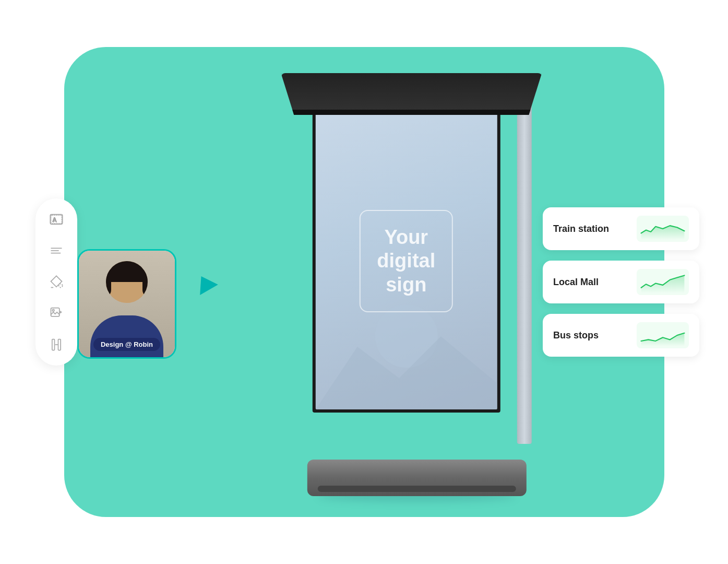 The height and width of the screenshot is (564, 728). Describe the element at coordinates (406, 261) in the screenshot. I see `sign-line-2: digital` at that location.